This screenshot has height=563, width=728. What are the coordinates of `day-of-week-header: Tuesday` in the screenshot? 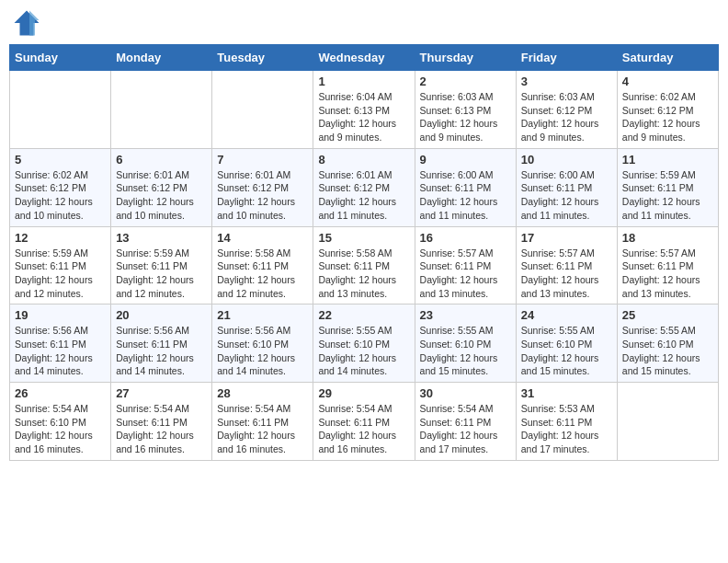 It's located at (263, 58).